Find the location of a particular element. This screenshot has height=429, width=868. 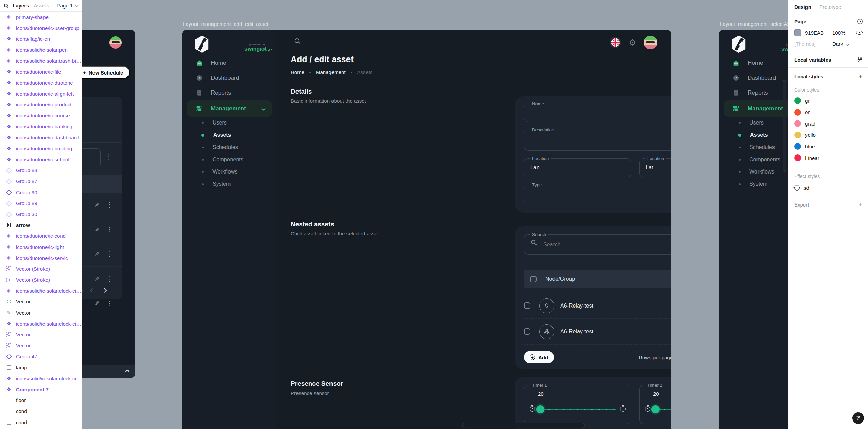

page-color-row: 919EAB 100% is located at coordinates (828, 33).